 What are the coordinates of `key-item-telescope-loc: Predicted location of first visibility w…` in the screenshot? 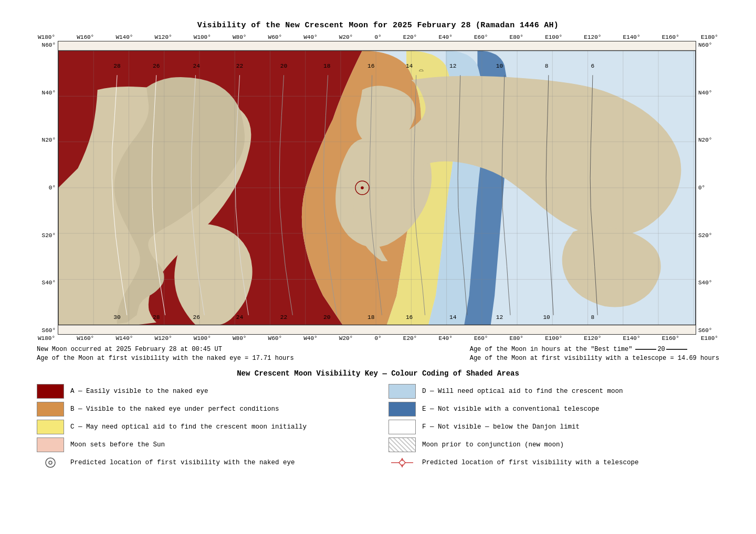 It's located at (554, 463).